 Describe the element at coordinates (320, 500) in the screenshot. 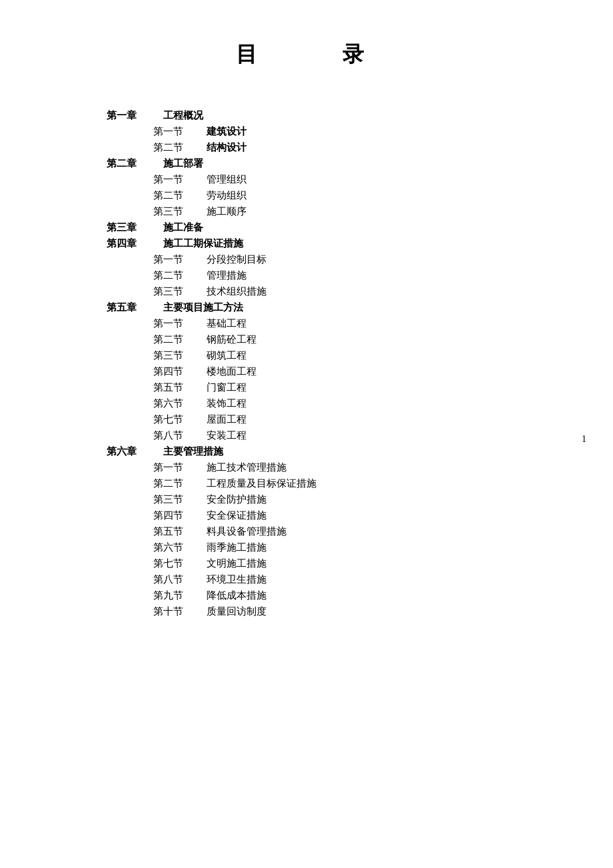

I see `section-entry: 第三节安全防护措施` at that location.